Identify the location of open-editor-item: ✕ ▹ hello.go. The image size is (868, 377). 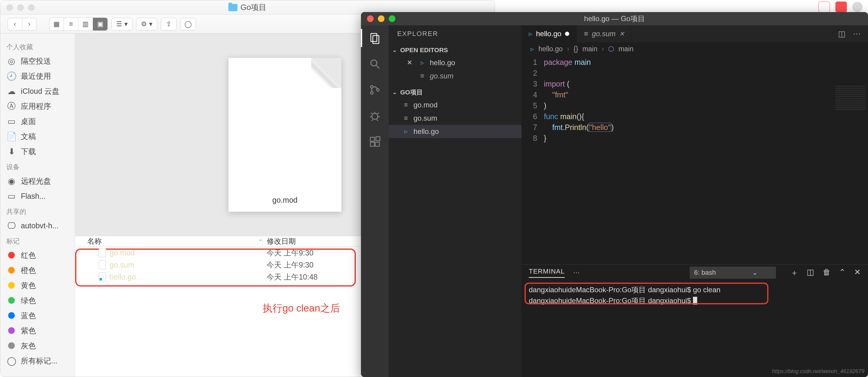
(455, 63).